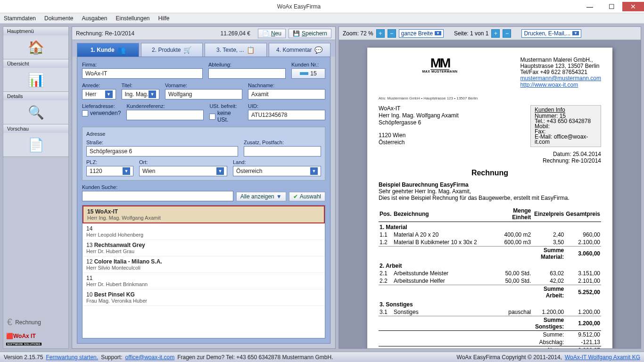  What do you see at coordinates (236, 50) in the screenshot?
I see `tab-texte: 3. Texte, ...📋` at bounding box center [236, 50].